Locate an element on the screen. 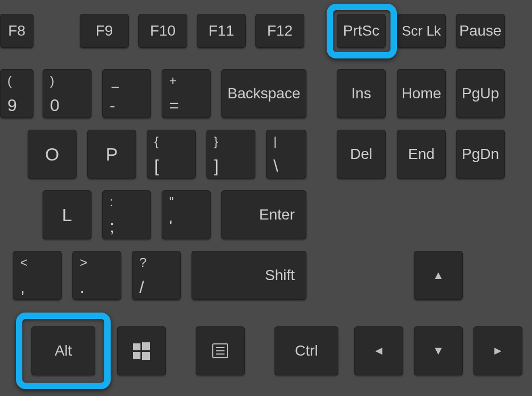 The image size is (532, 396). key-label: Enter is located at coordinates (277, 215).